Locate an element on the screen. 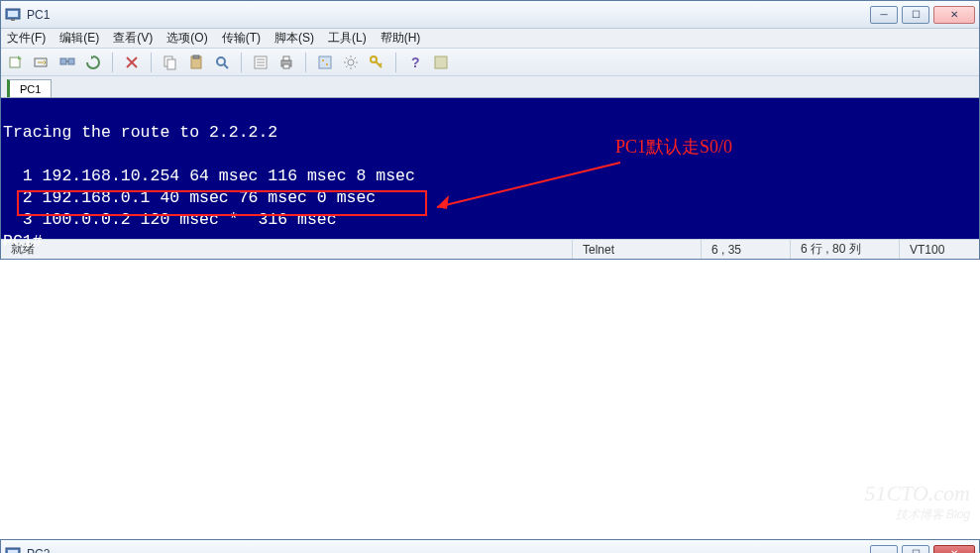 Image resolution: width=980 pixels, height=553 pixels. menu-file: 文件(F) is located at coordinates (26, 38).